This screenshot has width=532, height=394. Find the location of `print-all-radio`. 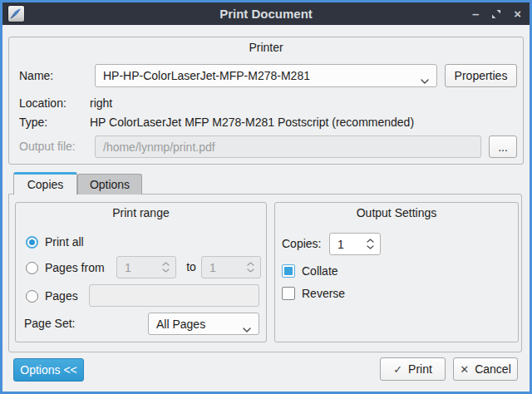

print-all-radio is located at coordinates (32, 243).